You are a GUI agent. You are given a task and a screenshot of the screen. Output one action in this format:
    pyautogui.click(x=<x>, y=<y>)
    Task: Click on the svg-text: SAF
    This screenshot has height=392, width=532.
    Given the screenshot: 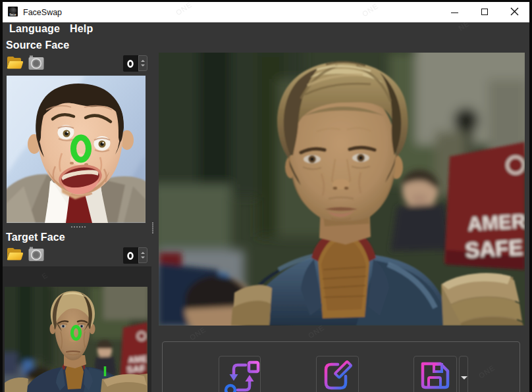 What is the action you would take?
    pyautogui.click(x=136, y=369)
    